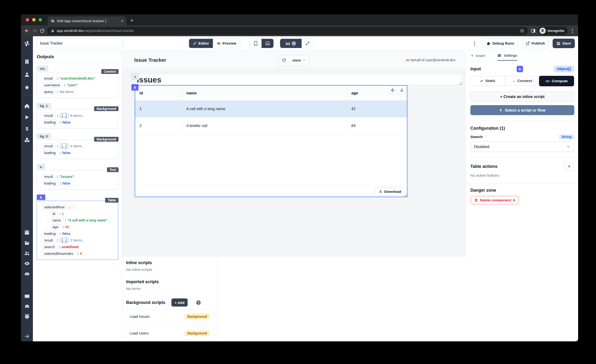 The height and width of the screenshot is (364, 596). Describe the element at coordinates (569, 166) in the screenshot. I see `add-action-button: +` at that location.